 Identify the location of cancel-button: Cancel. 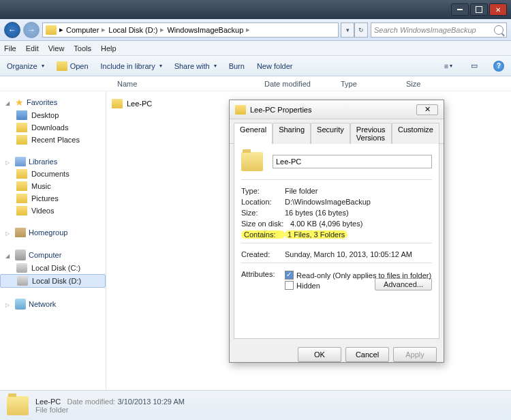
(367, 355).